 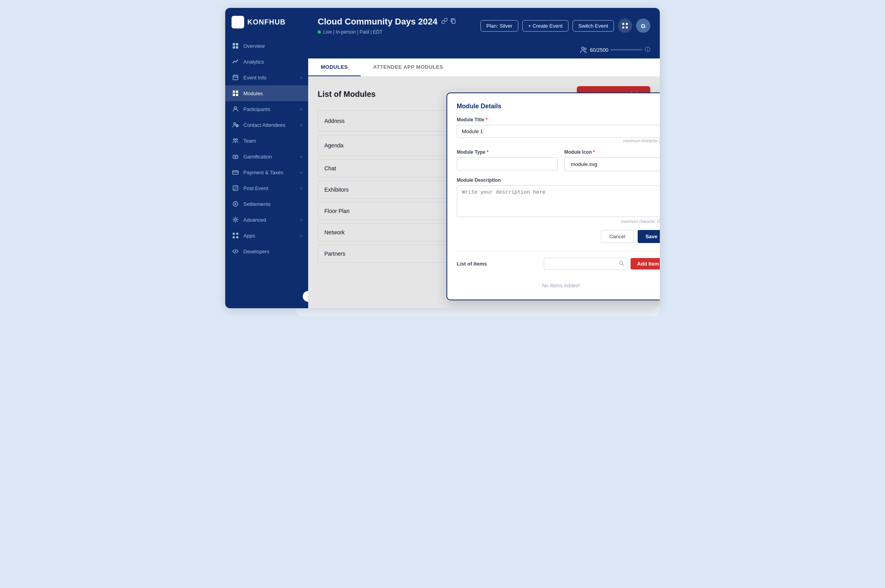 I want to click on info-icon: ⓘ, so click(x=648, y=50).